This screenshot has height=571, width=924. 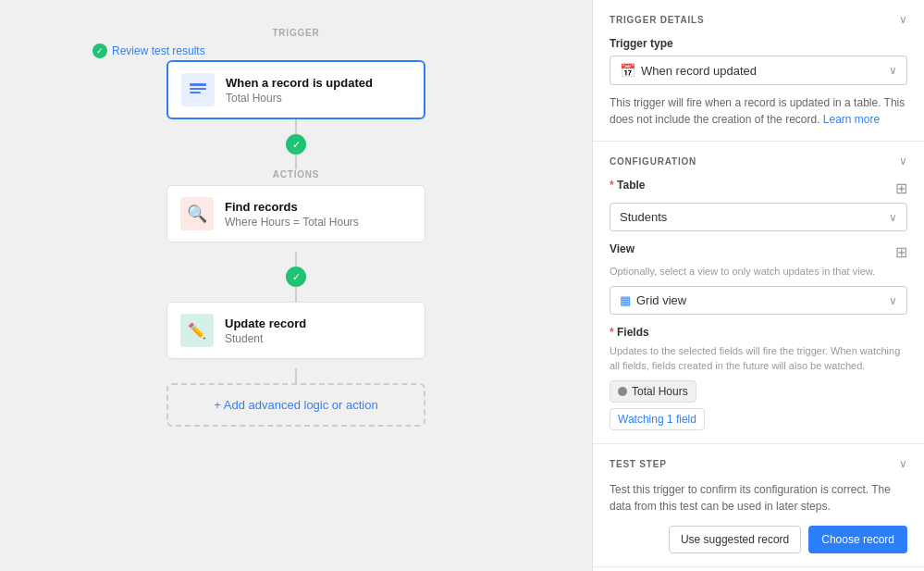 I want to click on review-check-icon: ✓, so click(x=100, y=51).